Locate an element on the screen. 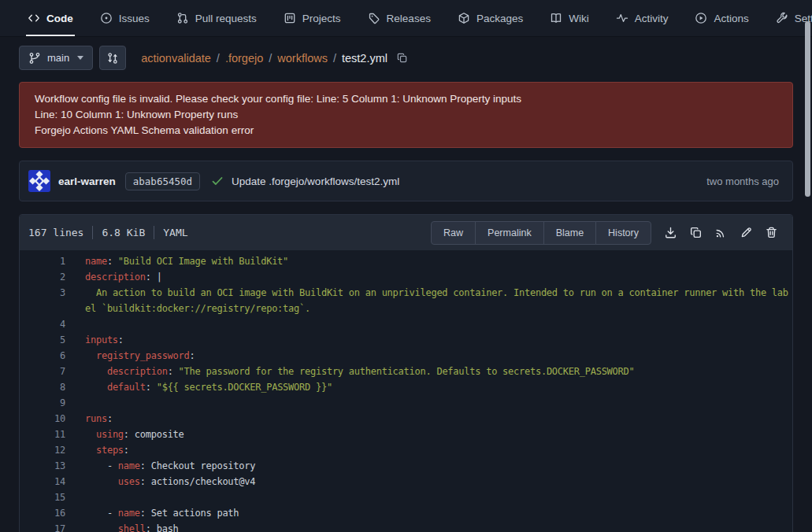  line-number: 8 is located at coordinates (43, 387).